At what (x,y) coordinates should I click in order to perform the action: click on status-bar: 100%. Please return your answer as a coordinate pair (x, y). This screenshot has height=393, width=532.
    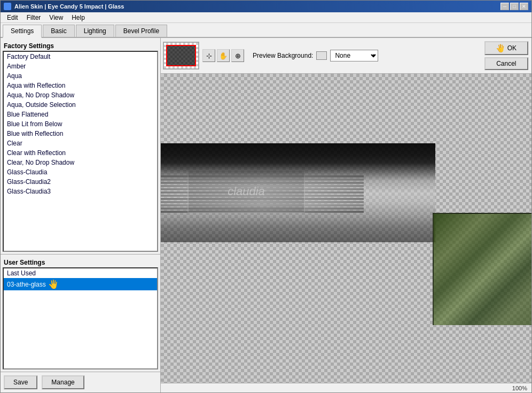
    Looking at the image, I should click on (346, 388).